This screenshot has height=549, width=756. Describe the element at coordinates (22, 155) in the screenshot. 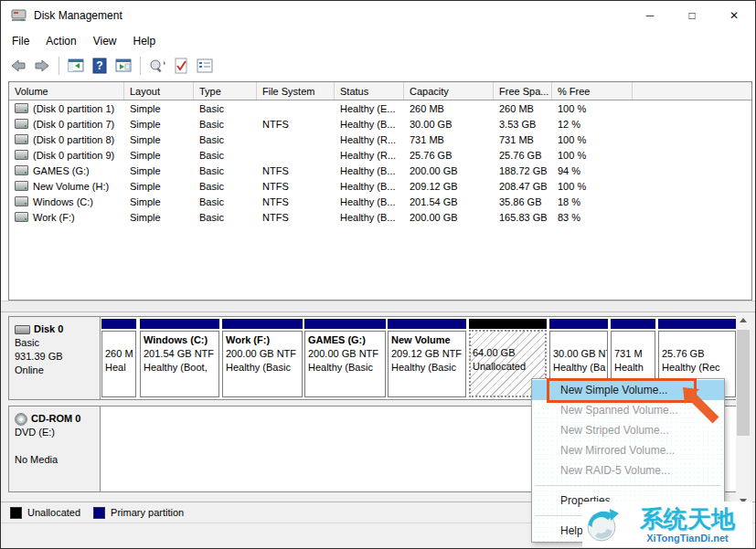

I see `volume-icon` at that location.